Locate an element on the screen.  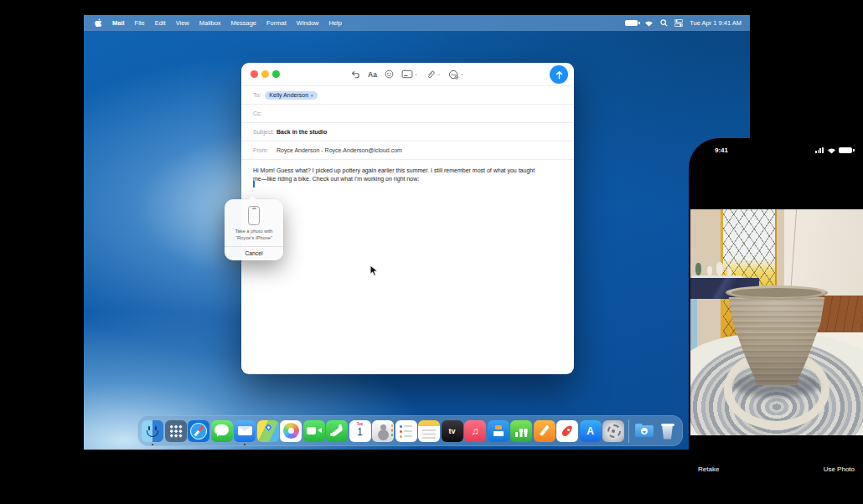
insert-photo-button: ⌄ is located at coordinates (456, 75).